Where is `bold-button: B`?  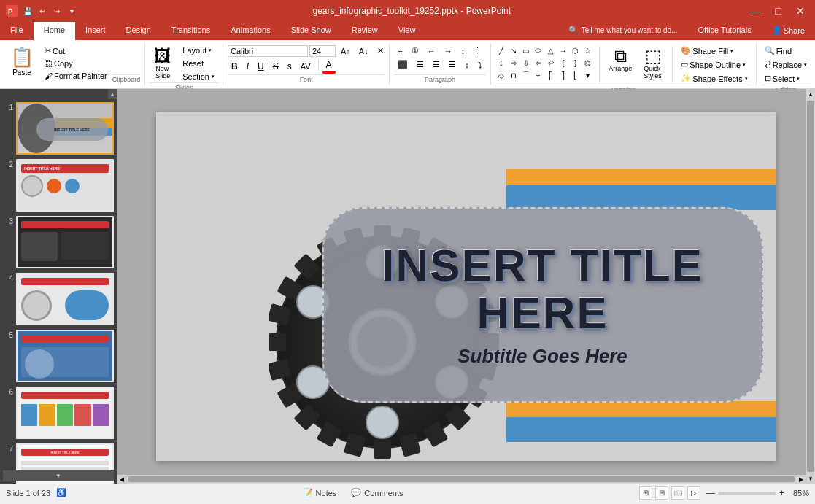
bold-button: B is located at coordinates (235, 66).